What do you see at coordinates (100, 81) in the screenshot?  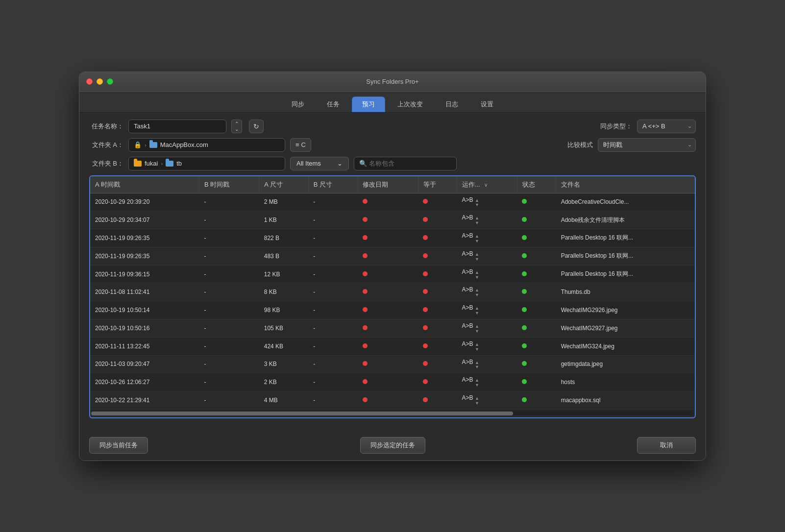 I see `minimize-button` at bounding box center [100, 81].